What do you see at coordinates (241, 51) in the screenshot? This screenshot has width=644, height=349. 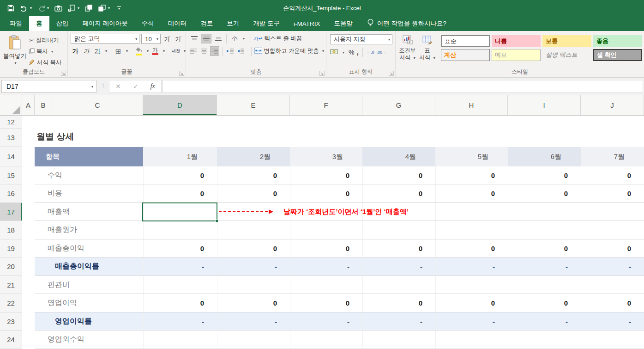 I see `increase-indent-button` at bounding box center [241, 51].